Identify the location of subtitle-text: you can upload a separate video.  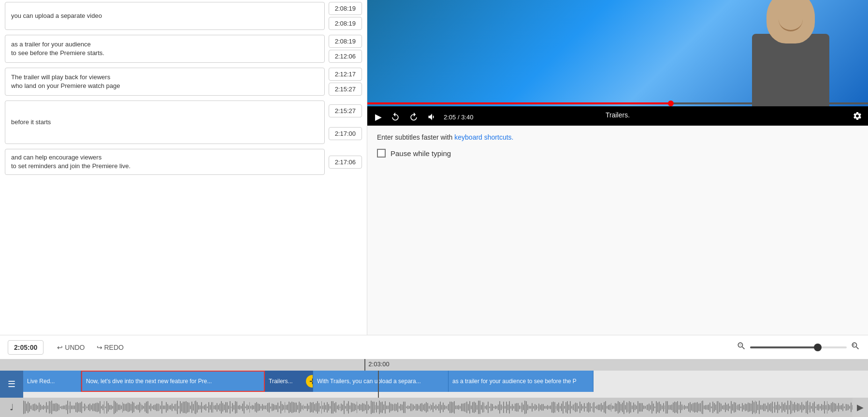
(57, 16).